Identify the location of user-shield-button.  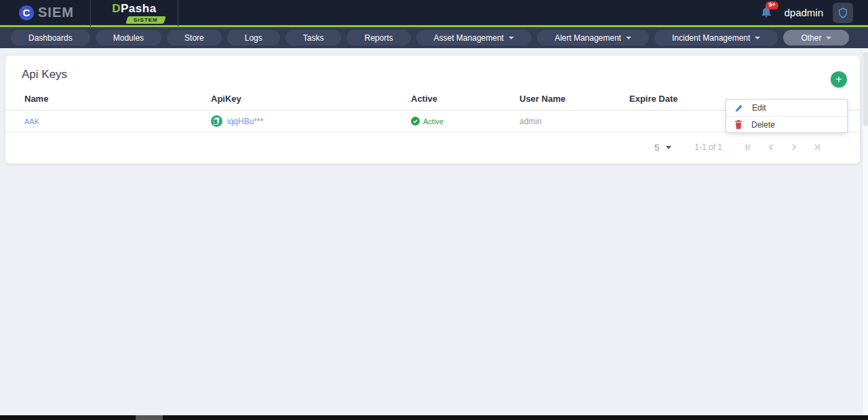
(843, 13).